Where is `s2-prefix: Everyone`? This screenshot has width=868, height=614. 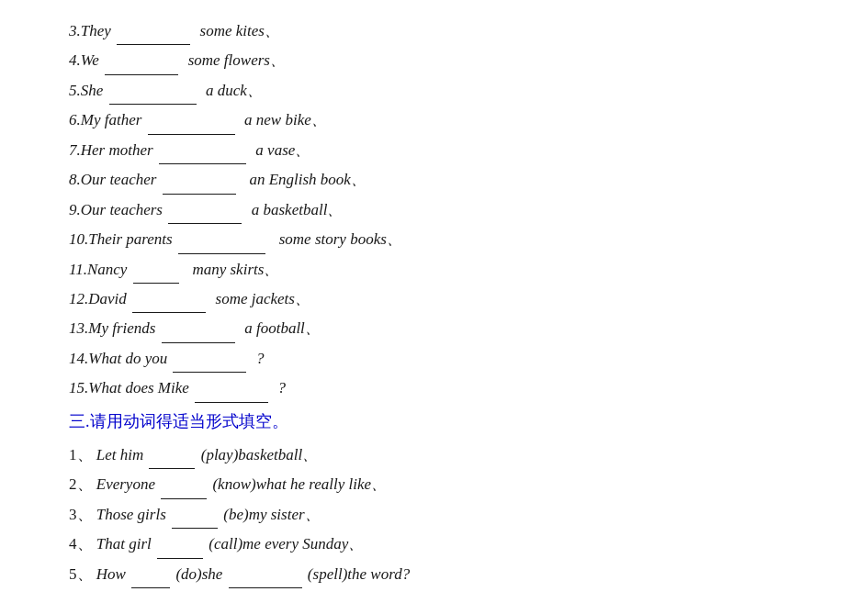
s2-prefix: Everyone is located at coordinates (126, 485).